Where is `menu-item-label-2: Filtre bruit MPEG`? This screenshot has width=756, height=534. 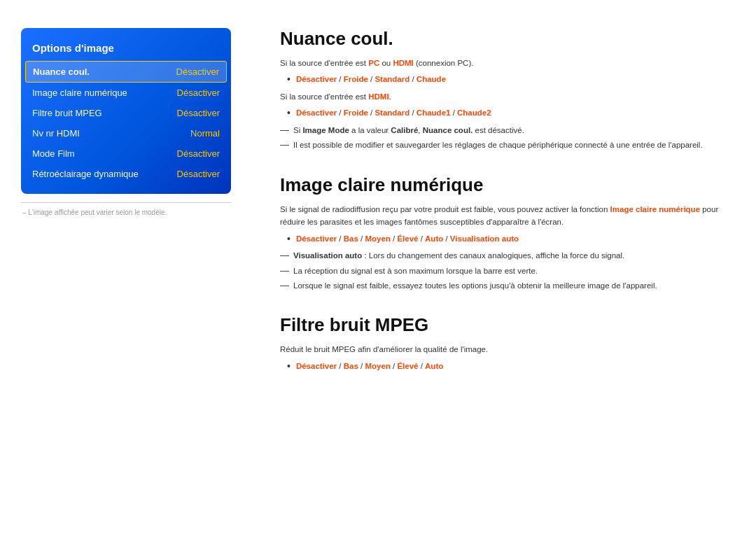
menu-item-label-2: Filtre bruit MPEG is located at coordinates (67, 113).